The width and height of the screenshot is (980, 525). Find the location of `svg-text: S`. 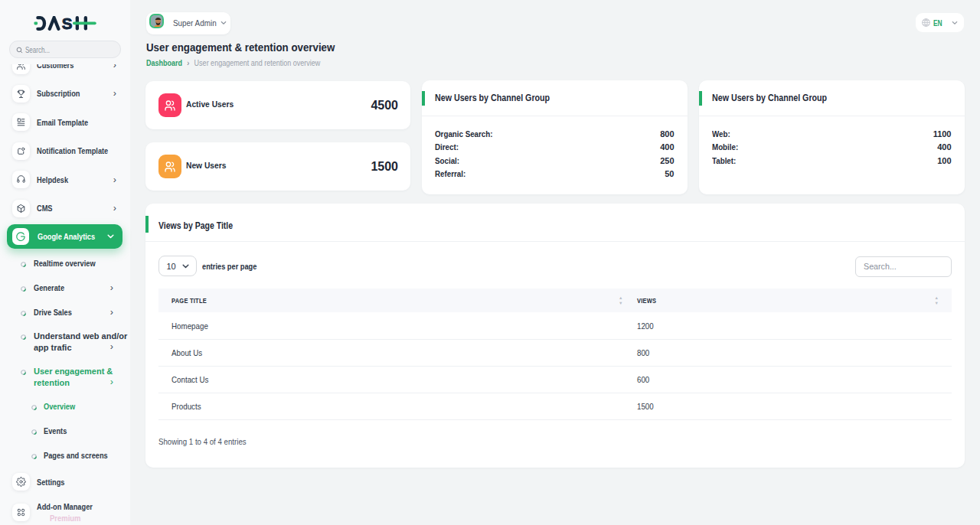

svg-text: S is located at coordinates (67, 23).